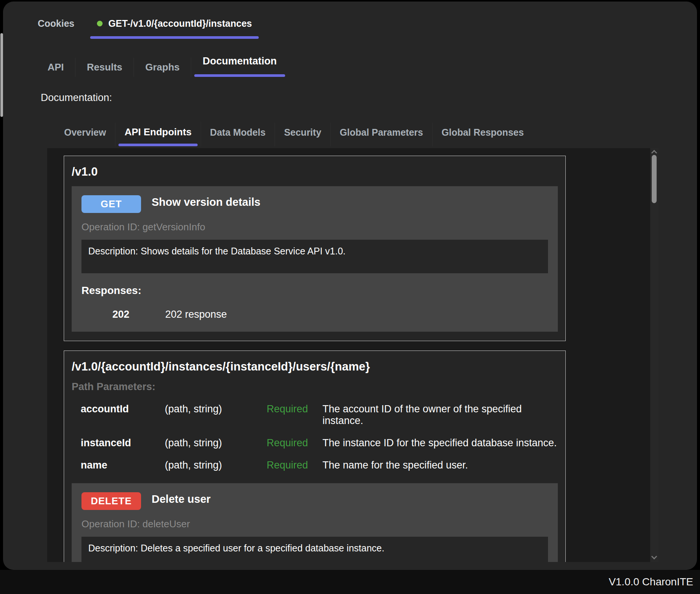 The image size is (700, 594). Describe the element at coordinates (139, 314) in the screenshot. I see `response-code: 202` at that location.